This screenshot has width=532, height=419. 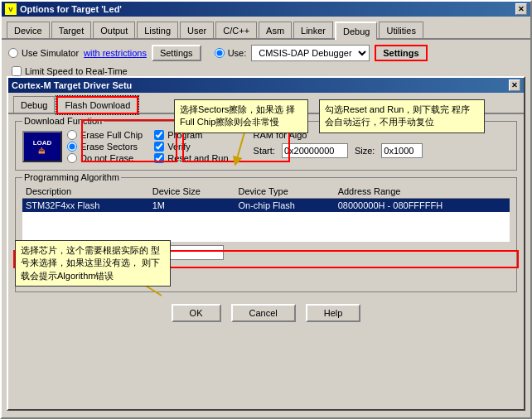 What do you see at coordinates (402, 151) in the screenshot?
I see `ram-size-input` at bounding box center [402, 151].